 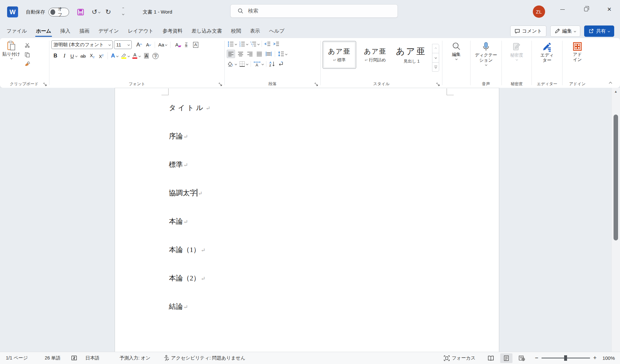 What do you see at coordinates (565, 31) in the screenshot?
I see `editing-mode-button: 編集` at bounding box center [565, 31].